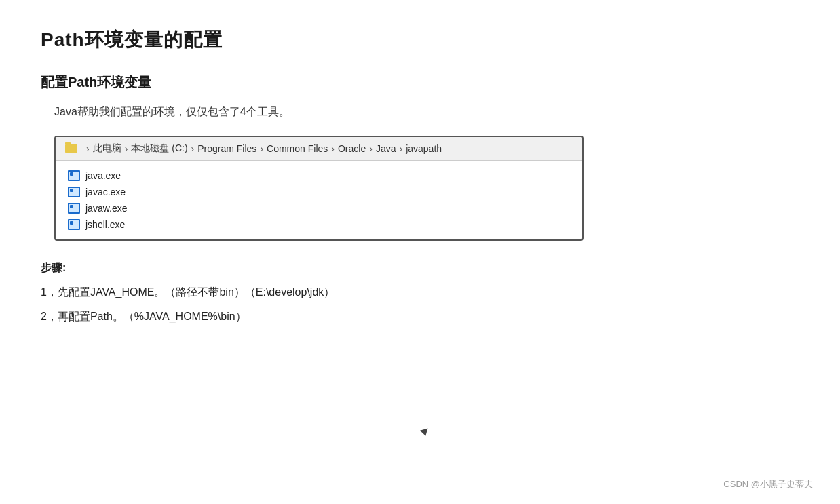 The image size is (840, 504). Describe the element at coordinates (319, 149) in the screenshot. I see `breadcrumb-bar: › 此电脑 › 本地磁盘 (C:) › Program Files › Comm…` at that location.